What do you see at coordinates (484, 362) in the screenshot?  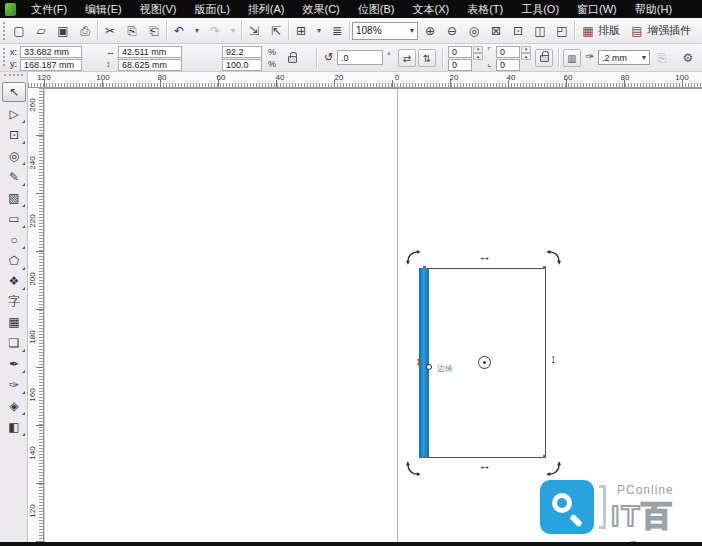 I see `rotation-center-icon` at bounding box center [484, 362].